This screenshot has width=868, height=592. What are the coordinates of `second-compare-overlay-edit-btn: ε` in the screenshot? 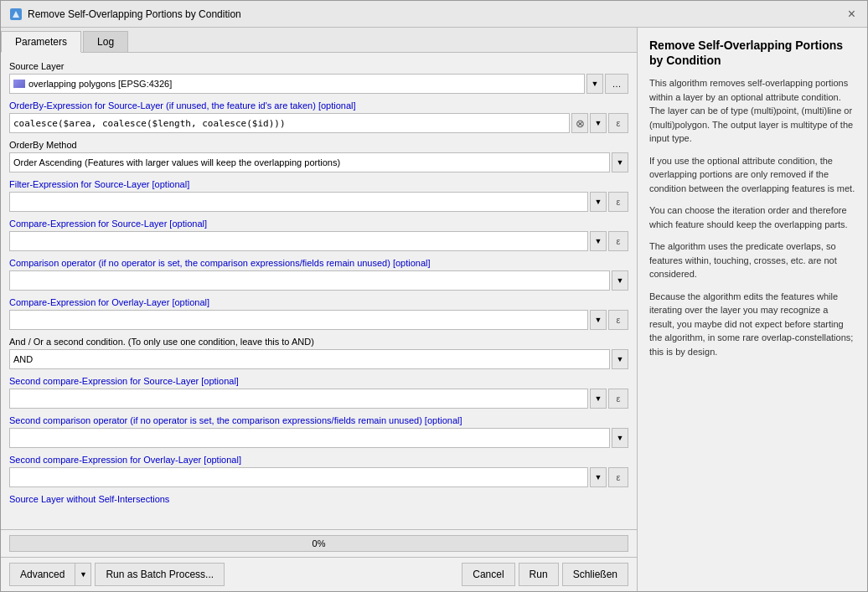 It's located at (618, 477).